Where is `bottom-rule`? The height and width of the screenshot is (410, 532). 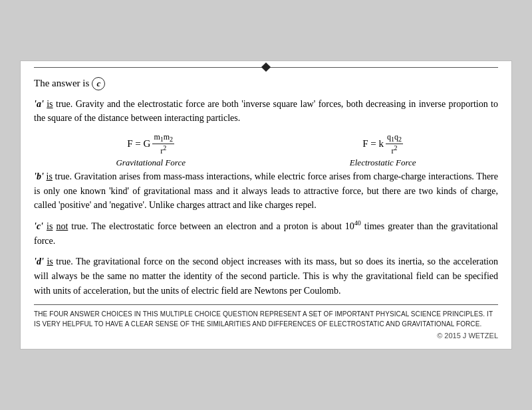
bottom-rule is located at coordinates (266, 304).